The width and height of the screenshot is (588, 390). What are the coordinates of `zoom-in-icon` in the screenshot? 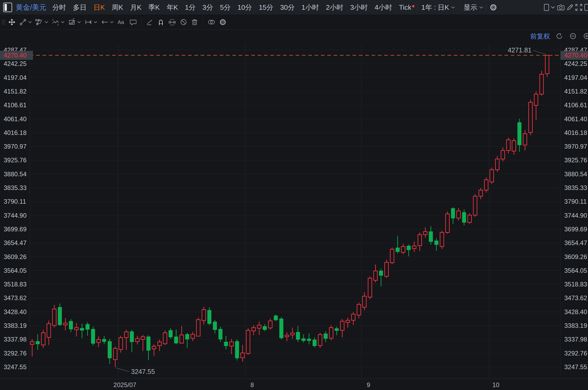 It's located at (585, 36).